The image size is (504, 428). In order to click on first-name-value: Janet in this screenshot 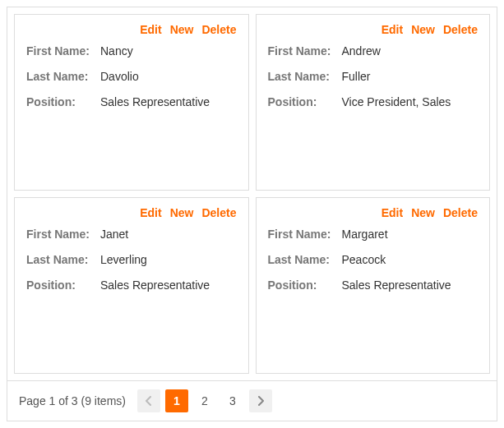, I will do `click(114, 235)`.